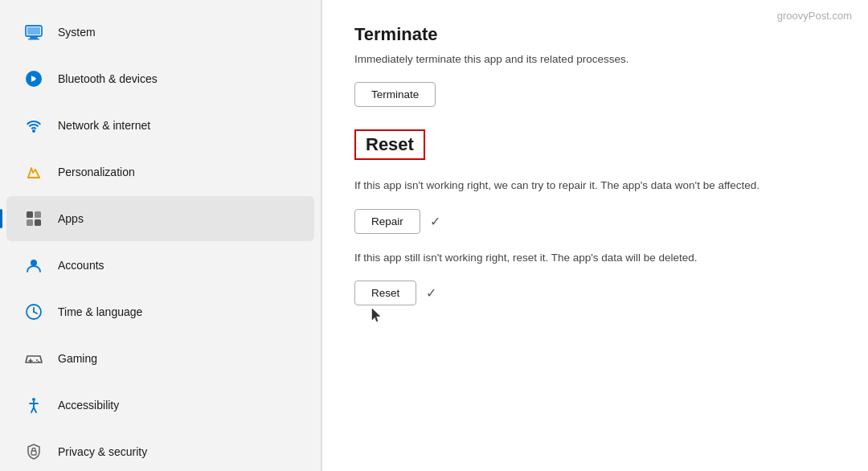 The width and height of the screenshot is (868, 471). I want to click on sidebar-label-time: Time & language, so click(100, 312).